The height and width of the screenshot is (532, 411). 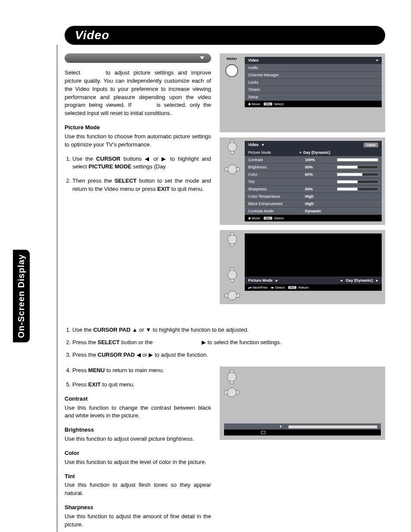 What do you see at coordinates (142, 174) in the screenshot?
I see `picture-mode-steps: Use the CURSOR buttons ◀ or ▶ to highlig…` at bounding box center [142, 174].